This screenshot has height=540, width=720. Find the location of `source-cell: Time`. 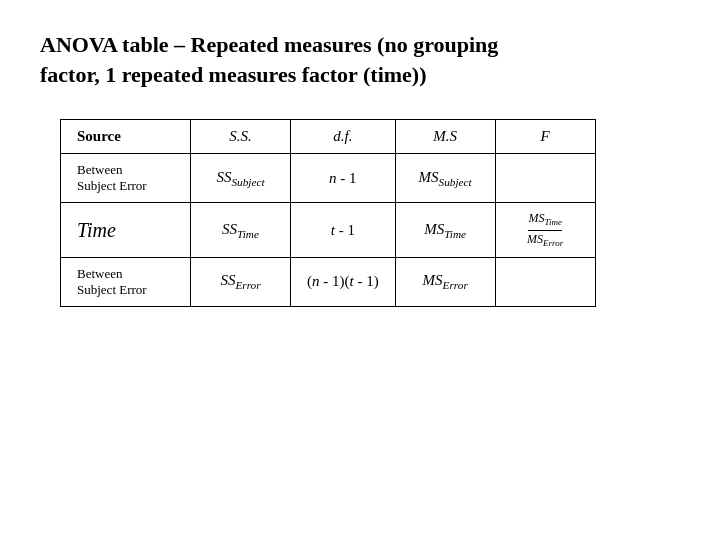

source-cell: Time is located at coordinates (126, 230).